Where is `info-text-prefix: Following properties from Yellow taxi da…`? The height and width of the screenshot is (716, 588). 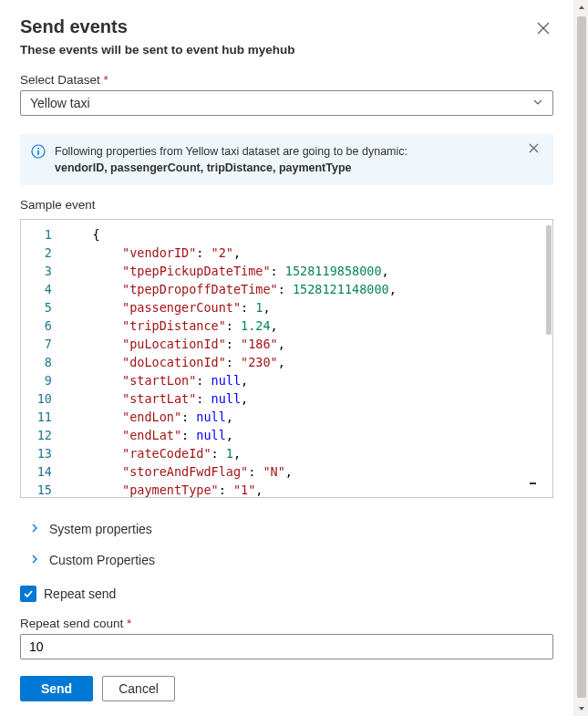
info-text-prefix: Following properties from Yellow taxi da… is located at coordinates (232, 151).